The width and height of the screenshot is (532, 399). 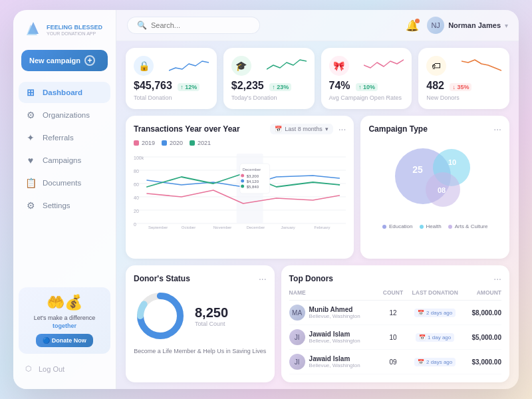 What do you see at coordinates (450, 227) in the screenshot?
I see `venn-dot-arts` at bounding box center [450, 227].